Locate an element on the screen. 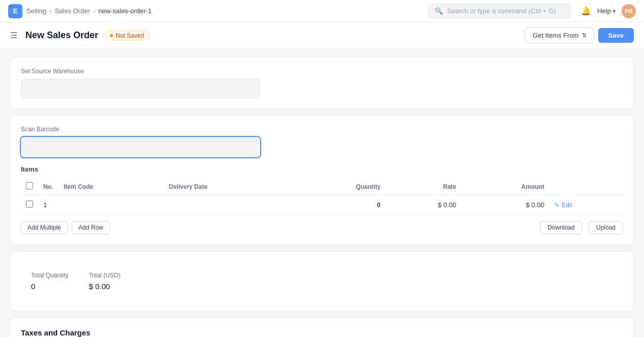  row-amount: $ 0.00 is located at coordinates (505, 205).